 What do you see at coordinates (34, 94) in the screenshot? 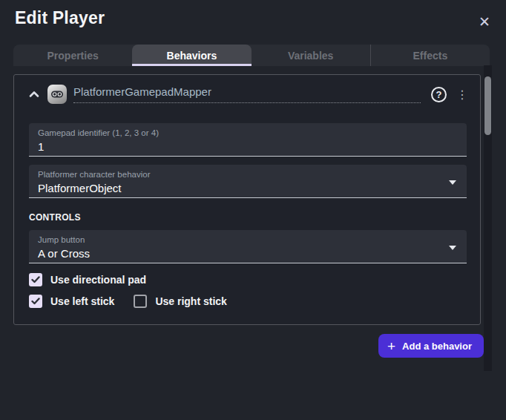
I see `collapse-button` at bounding box center [34, 94].